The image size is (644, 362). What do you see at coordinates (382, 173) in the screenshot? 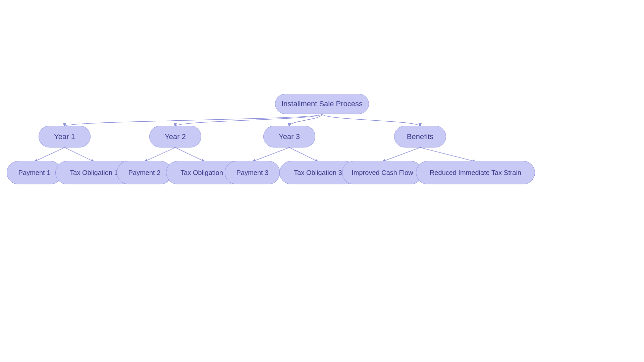
I see `leaf-node-cashflow: Improved Cash Flow` at bounding box center [382, 173].